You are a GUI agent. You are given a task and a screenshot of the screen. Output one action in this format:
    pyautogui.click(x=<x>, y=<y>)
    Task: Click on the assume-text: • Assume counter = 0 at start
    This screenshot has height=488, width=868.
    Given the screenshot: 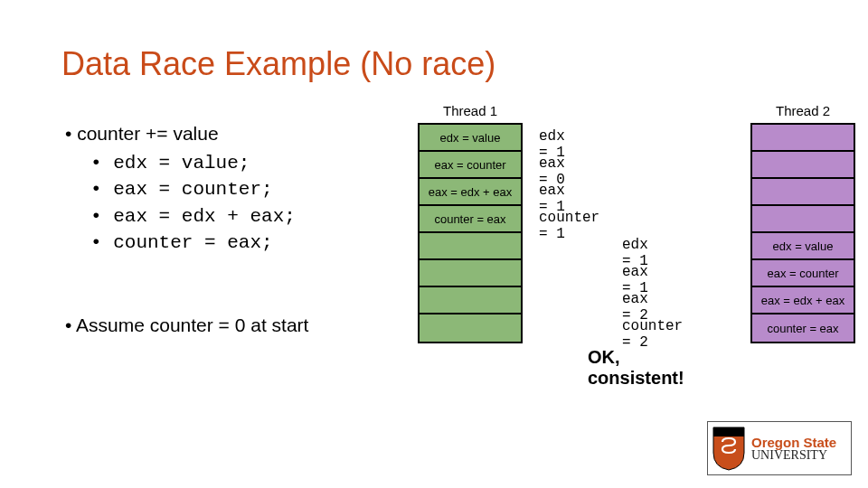 What is the action you would take?
    pyautogui.click(x=186, y=325)
    